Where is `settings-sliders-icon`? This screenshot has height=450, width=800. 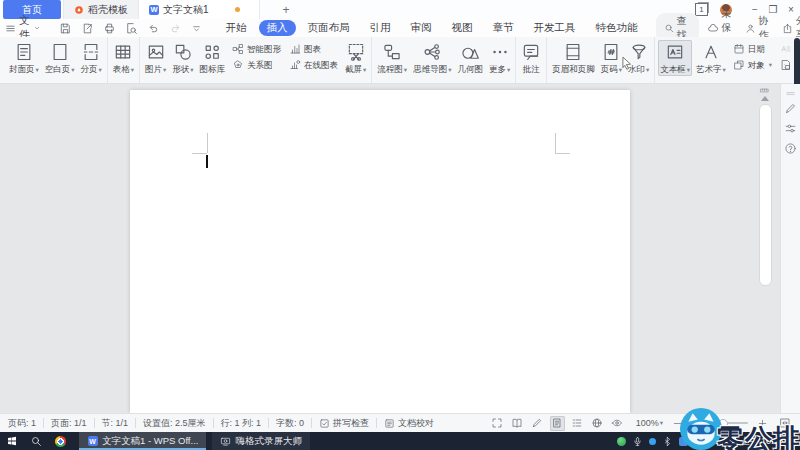 settings-sliders-icon is located at coordinates (790, 128).